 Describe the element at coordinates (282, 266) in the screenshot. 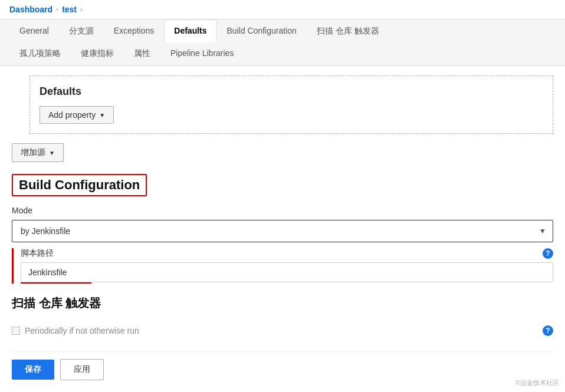

I see `script-path-section: 脚本路径 ?` at that location.